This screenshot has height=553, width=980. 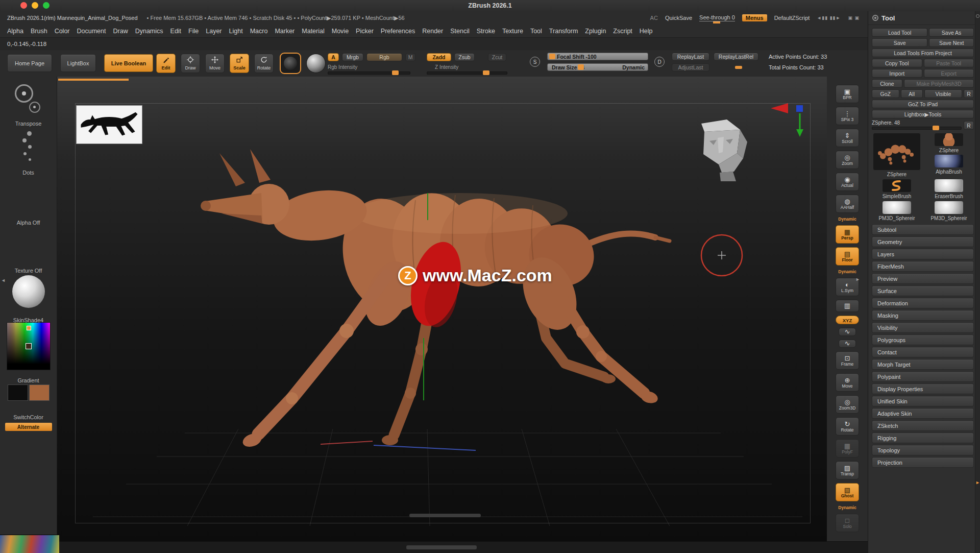 I want to click on transpose-tool, so click(x=29, y=101).